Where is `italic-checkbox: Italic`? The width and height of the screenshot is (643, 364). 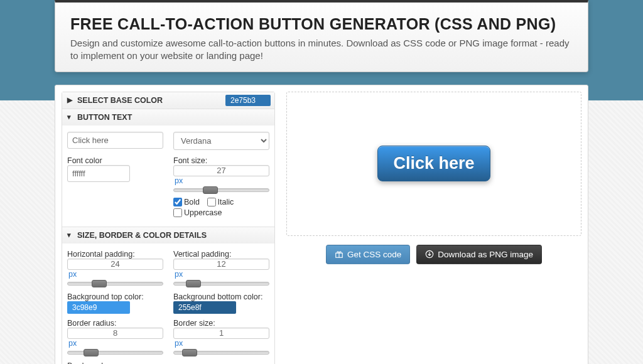
italic-checkbox: Italic is located at coordinates (221, 202).